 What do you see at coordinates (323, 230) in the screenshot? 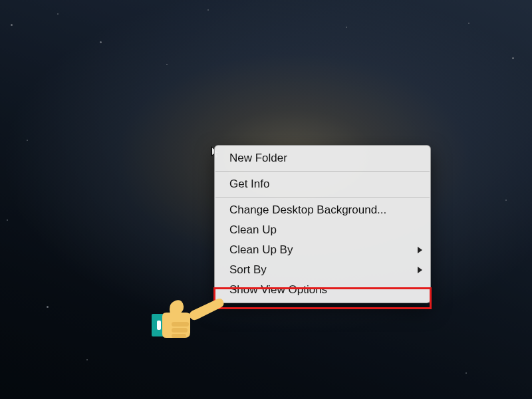
I see `menu-item-clean-up: Clean Up` at bounding box center [323, 230].